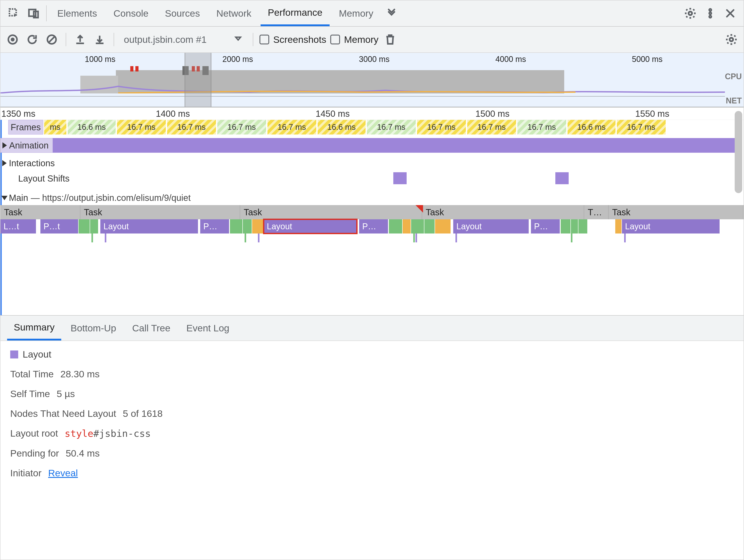 The width and height of the screenshot is (744, 560). What do you see at coordinates (730, 13) in the screenshot?
I see `close-devtools-icon` at bounding box center [730, 13].